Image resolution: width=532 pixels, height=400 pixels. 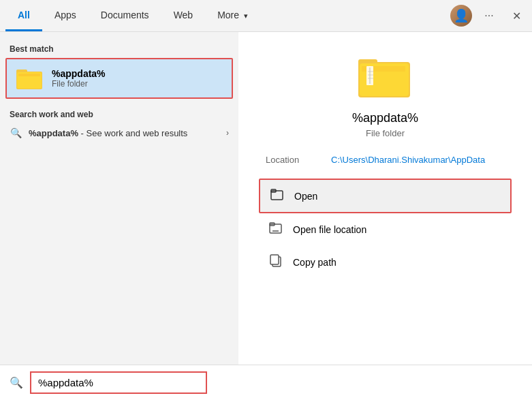 What do you see at coordinates (79, 78) in the screenshot?
I see `best-match-text: %appdata% File folder` at bounding box center [79, 78].